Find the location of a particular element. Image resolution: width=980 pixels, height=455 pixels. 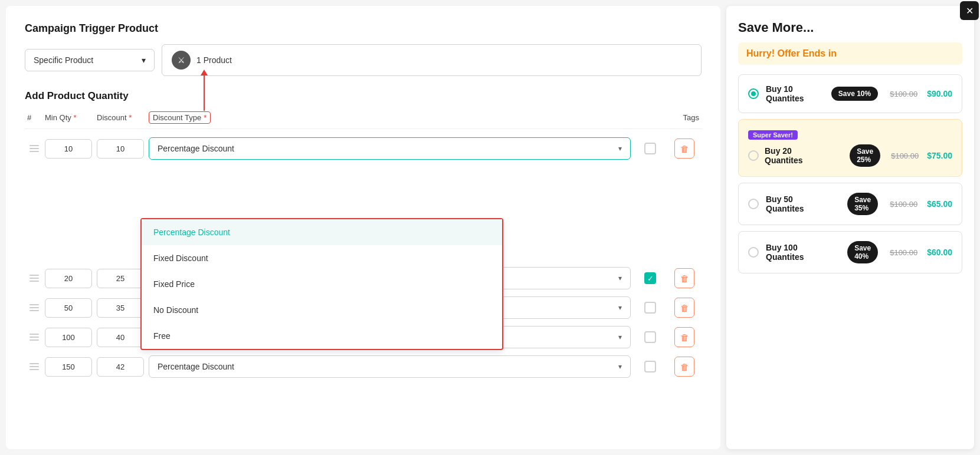

save-badge: Save40% is located at coordinates (863, 252).